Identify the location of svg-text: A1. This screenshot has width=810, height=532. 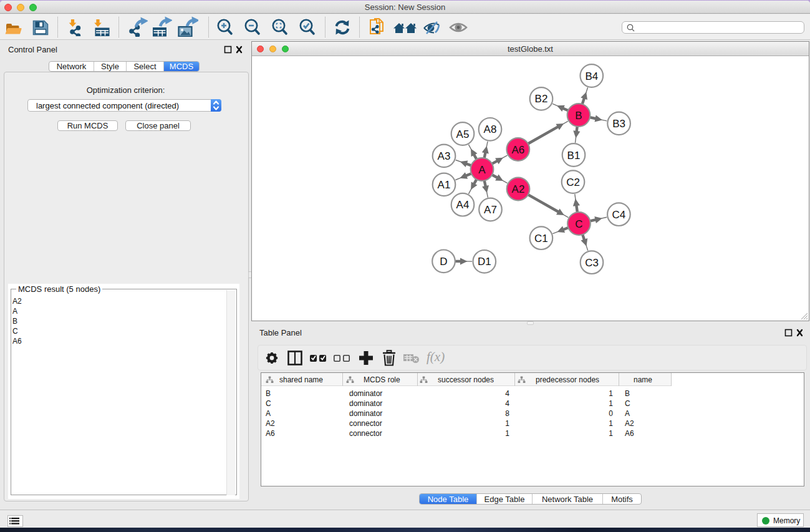
(444, 185).